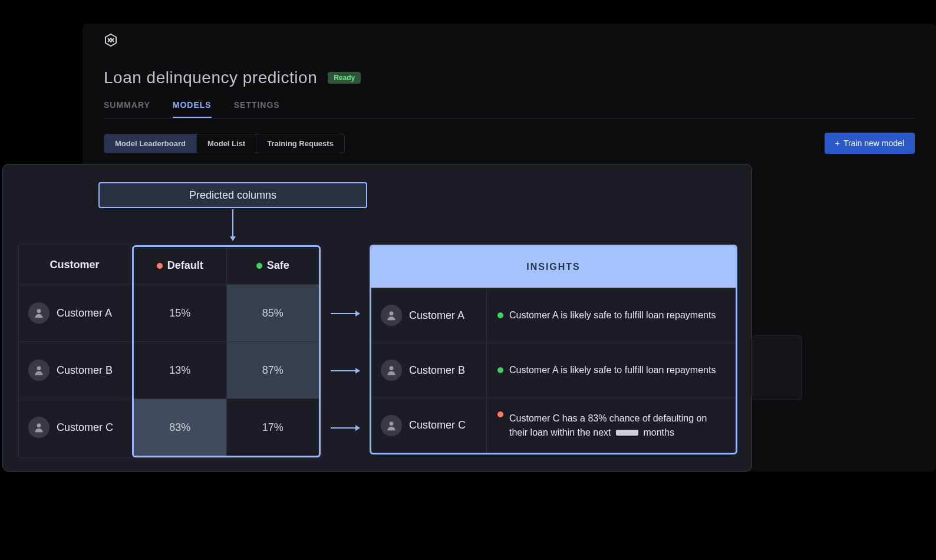  What do you see at coordinates (611, 426) in the screenshot?
I see `insights-text: Customer C has a 83% chance of defaultin…` at bounding box center [611, 426].